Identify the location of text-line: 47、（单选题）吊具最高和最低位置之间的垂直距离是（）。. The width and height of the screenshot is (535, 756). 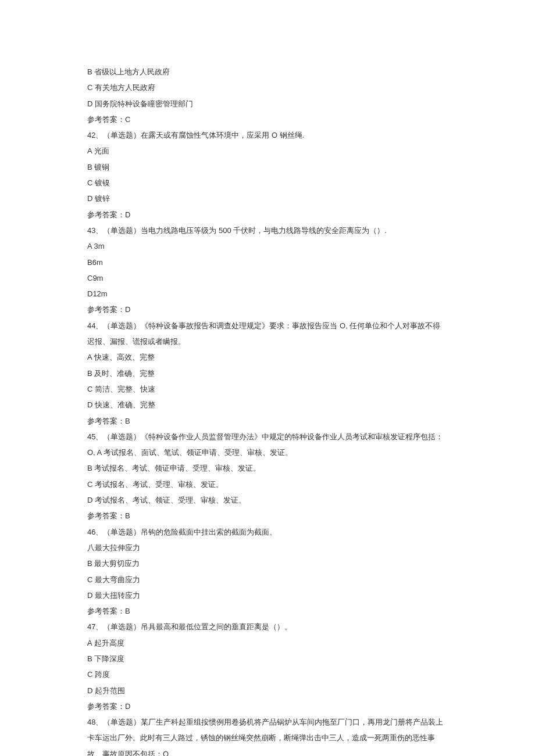
(268, 626).